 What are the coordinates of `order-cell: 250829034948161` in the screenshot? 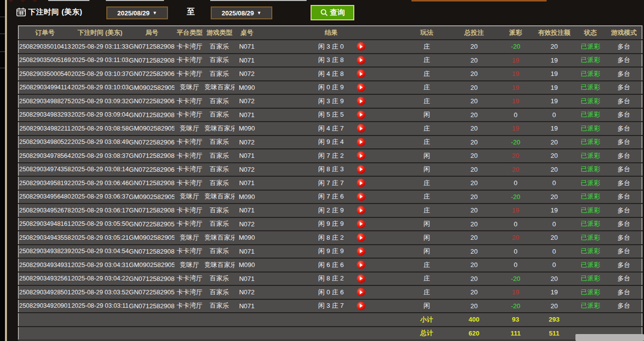 It's located at (45, 224).